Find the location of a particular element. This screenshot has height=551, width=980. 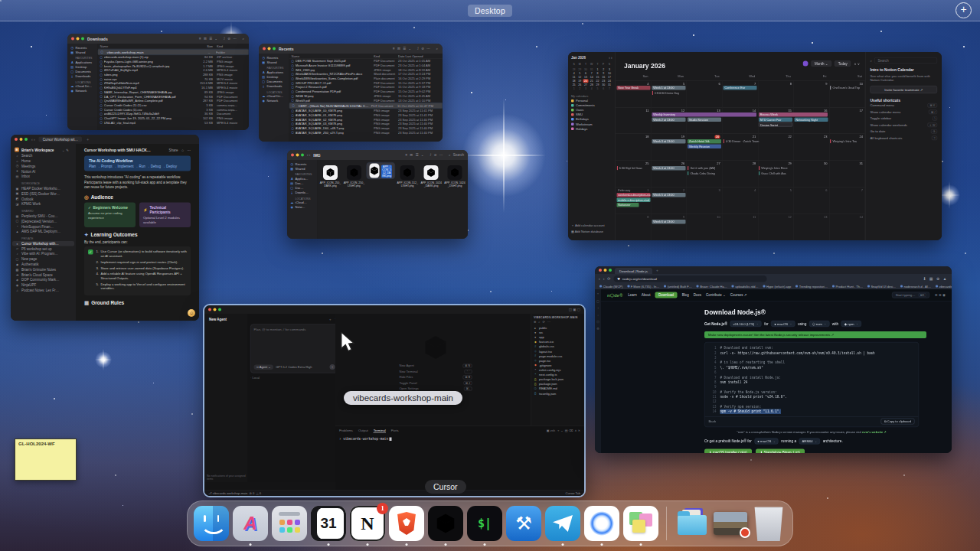

announcement-banner: Make new deployments easier! Get the lat… is located at coordinates (815, 335).